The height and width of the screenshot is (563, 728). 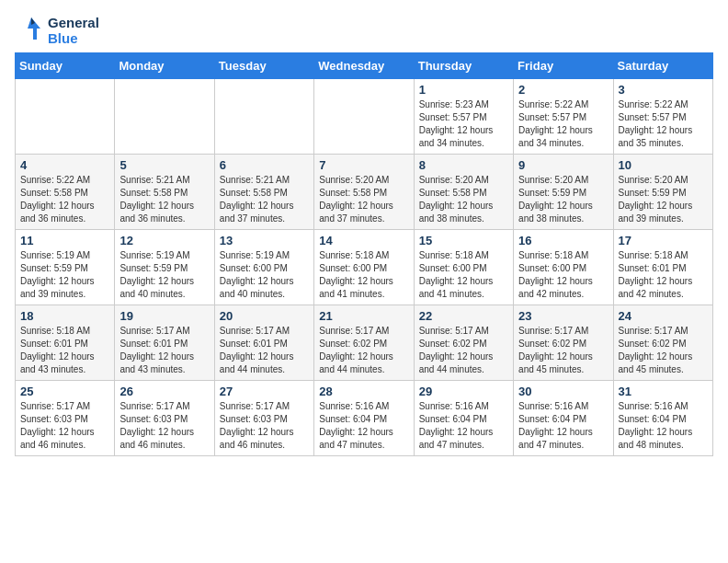 I want to click on weekday-header-tuesday: Tuesday, so click(x=264, y=65).